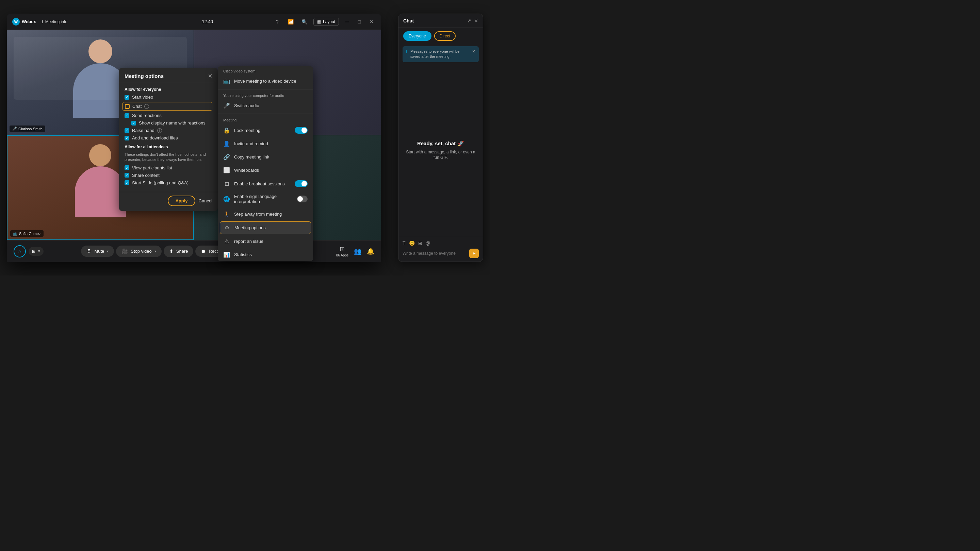  Describe the element at coordinates (168, 138) in the screenshot. I see `checkbox-files: ✓ Add and download files` at that location.